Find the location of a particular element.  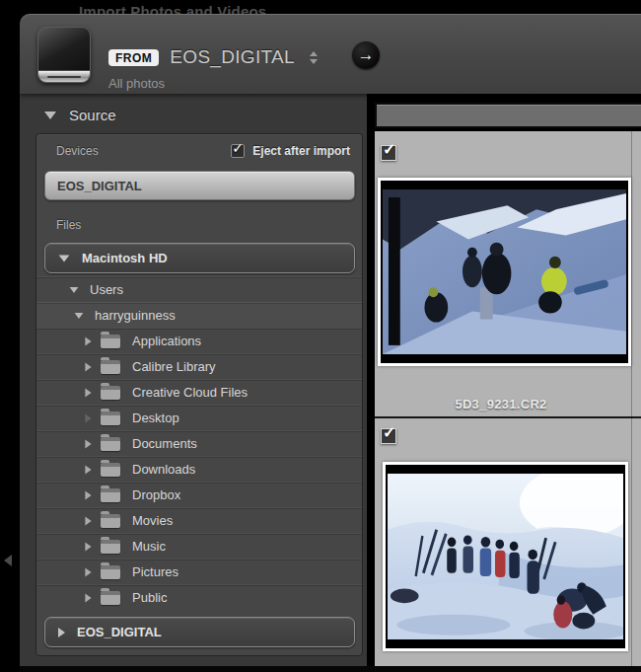

volume-macintosh-hd-button: Macintosh HD is located at coordinates (199, 259).